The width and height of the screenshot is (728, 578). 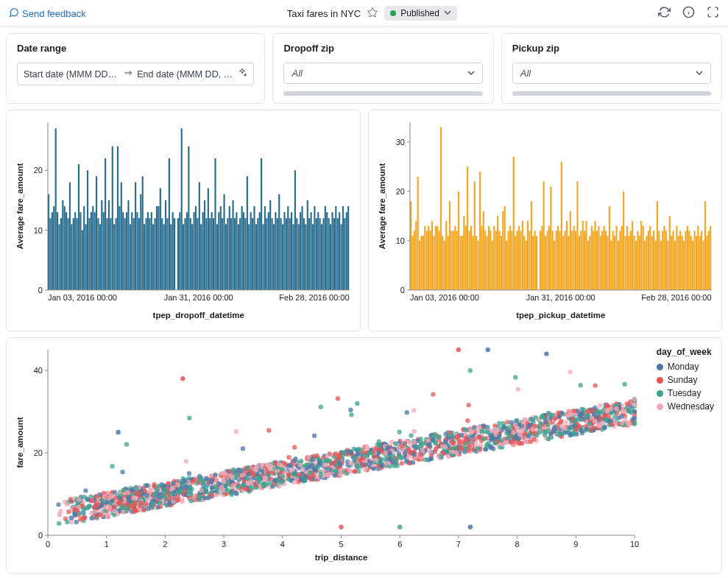 What do you see at coordinates (664, 13) in the screenshot?
I see `refresh-icon` at bounding box center [664, 13].